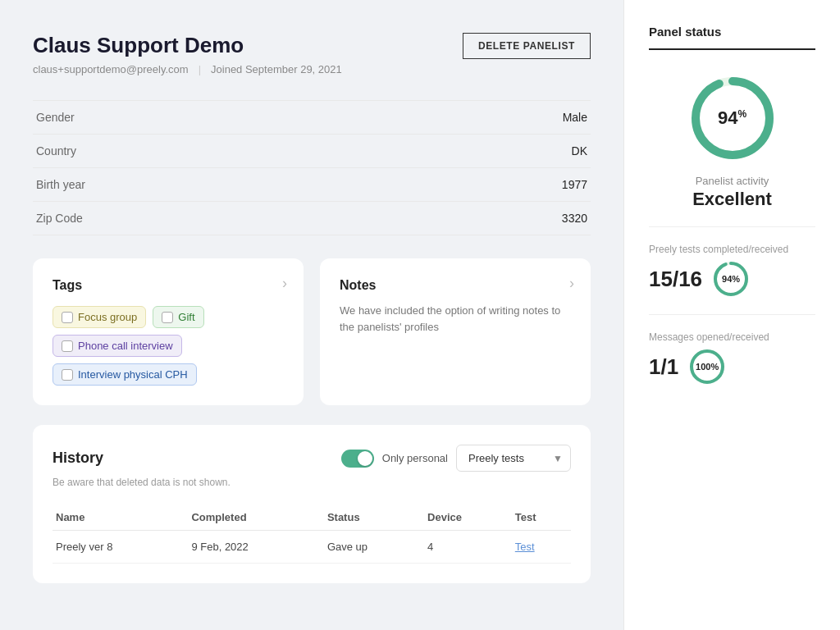  Describe the element at coordinates (312, 118) in the screenshot. I see `info-row: Gender Male` at that location.